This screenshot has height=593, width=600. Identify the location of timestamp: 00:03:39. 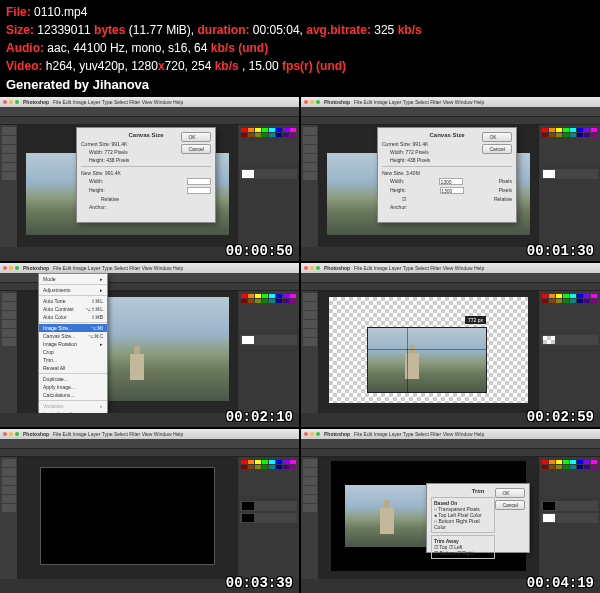
(260, 583).